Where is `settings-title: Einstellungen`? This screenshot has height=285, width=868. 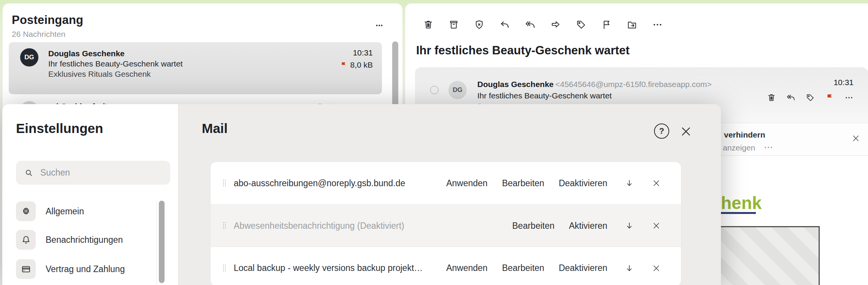
settings-title: Einstellungen is located at coordinates (59, 128).